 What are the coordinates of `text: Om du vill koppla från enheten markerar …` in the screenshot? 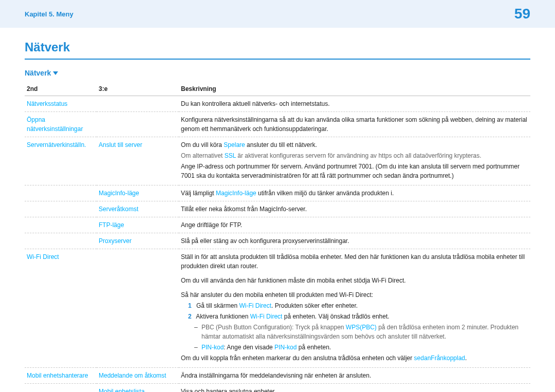 It's located at (298, 358).